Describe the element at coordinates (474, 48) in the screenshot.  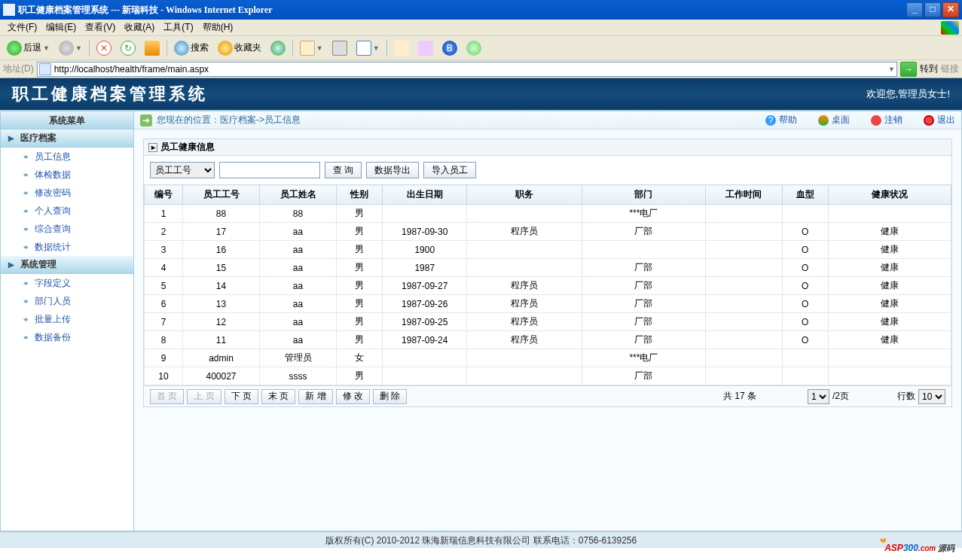
I see `messenger-button` at that location.